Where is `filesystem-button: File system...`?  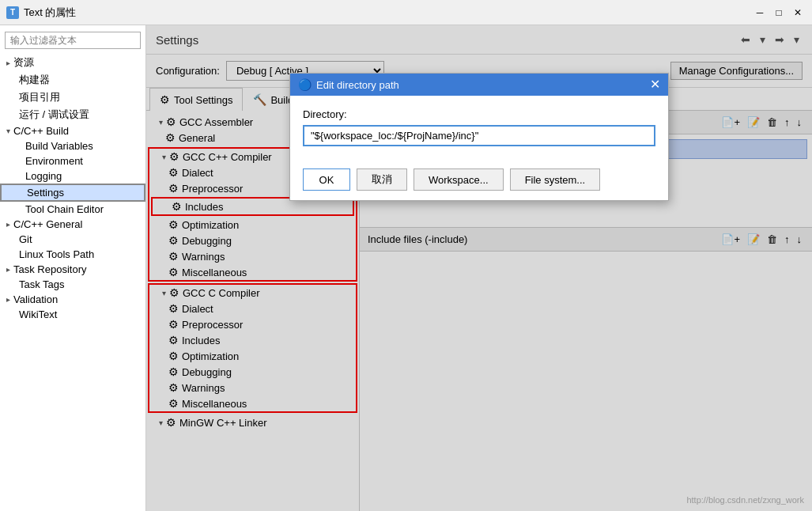 filesystem-button: File system... is located at coordinates (555, 180).